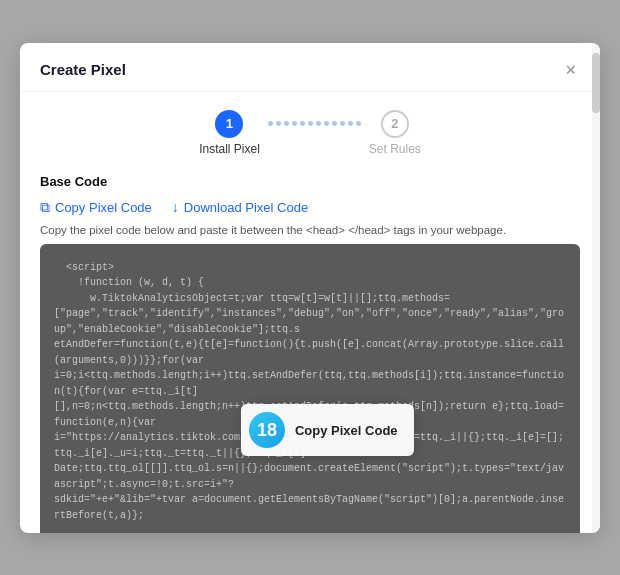 This screenshot has width=620, height=575. I want to click on download-pixel-code-button: ↓ Download Pixel Code, so click(240, 207).